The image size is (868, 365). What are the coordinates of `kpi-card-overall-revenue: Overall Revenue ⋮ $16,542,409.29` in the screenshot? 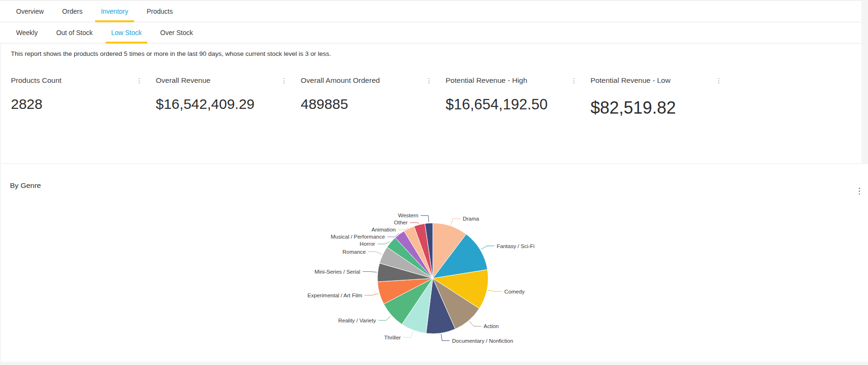 It's located at (228, 97).